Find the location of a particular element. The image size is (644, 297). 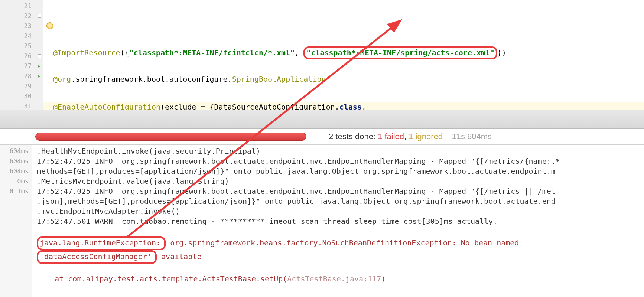

highlight-box-1: "classpath*:META-INF/spring/acts-core.xm… is located at coordinates (400, 53).